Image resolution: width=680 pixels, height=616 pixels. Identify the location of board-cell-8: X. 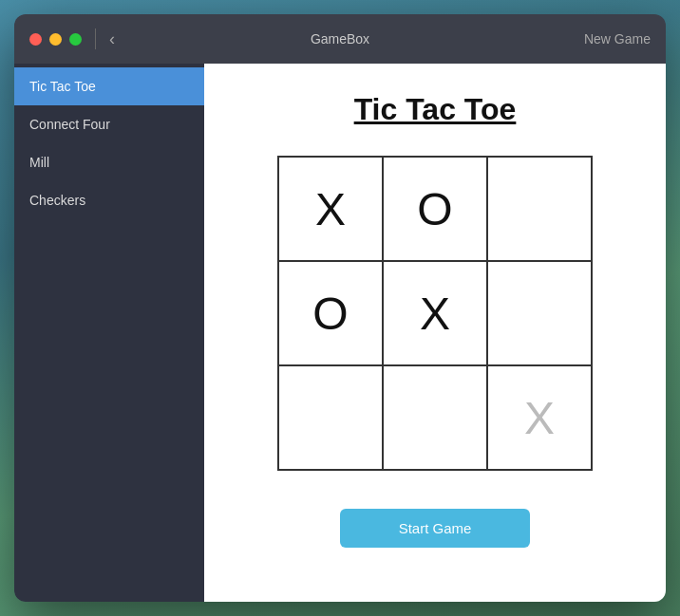
(539, 418).